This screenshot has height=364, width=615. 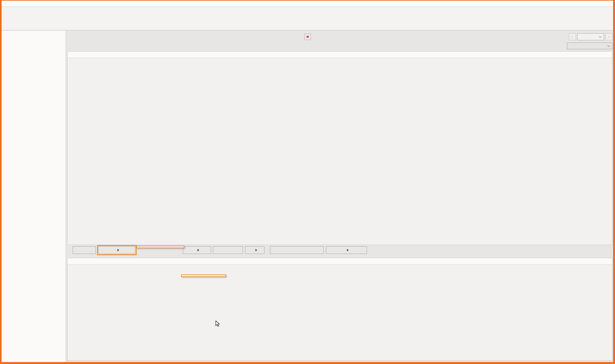 What do you see at coordinates (591, 37) in the screenshot?
I see `date-select` at bounding box center [591, 37].